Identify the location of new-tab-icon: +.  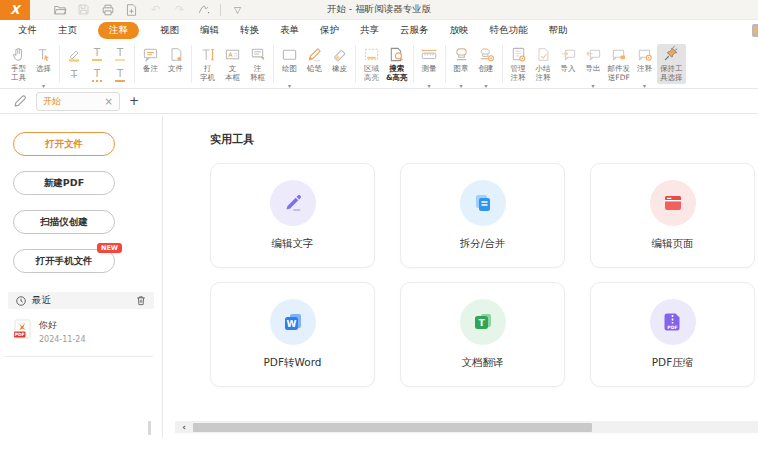
(134, 101).